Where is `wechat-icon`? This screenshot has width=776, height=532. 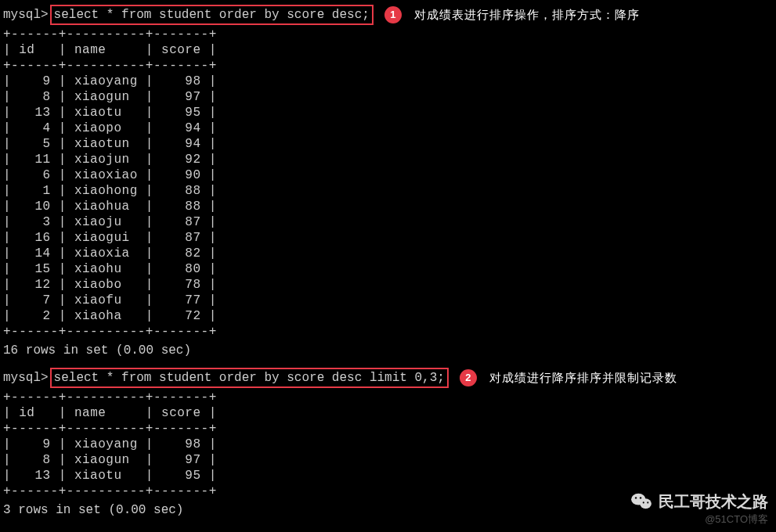
wechat-icon is located at coordinates (641, 501).